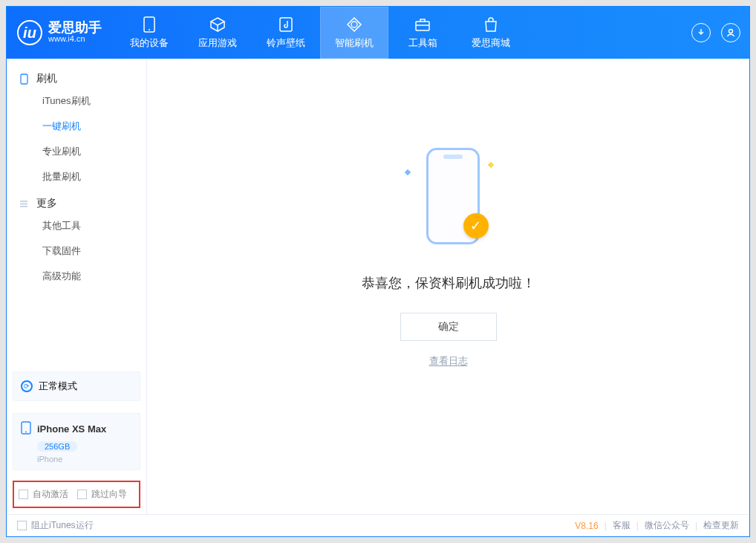 The width and height of the screenshot is (756, 543). I want to click on device-name: iPhone XS Max, so click(71, 429).